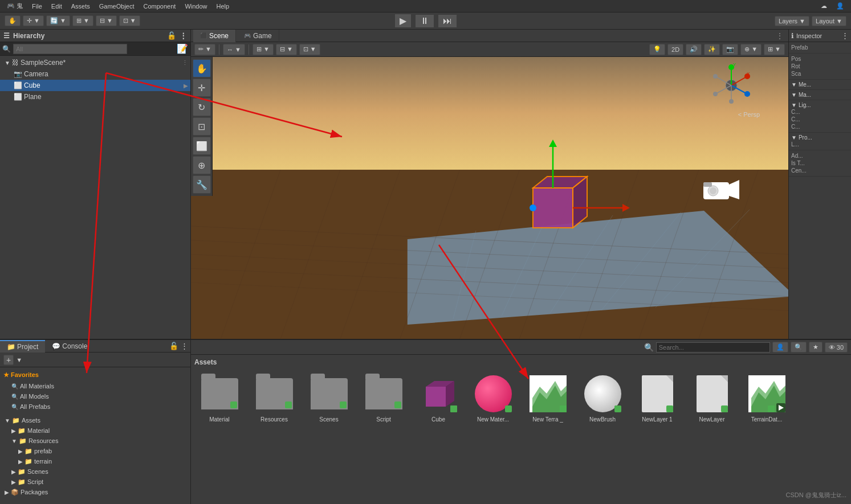 The width and height of the screenshot is (851, 504). Describe the element at coordinates (780, 36) in the screenshot. I see `scene-menu-icon: ⋮` at that location.